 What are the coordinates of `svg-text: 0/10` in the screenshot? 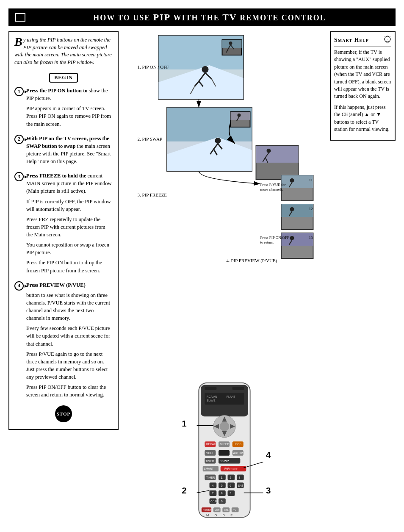 It's located at (213, 502).